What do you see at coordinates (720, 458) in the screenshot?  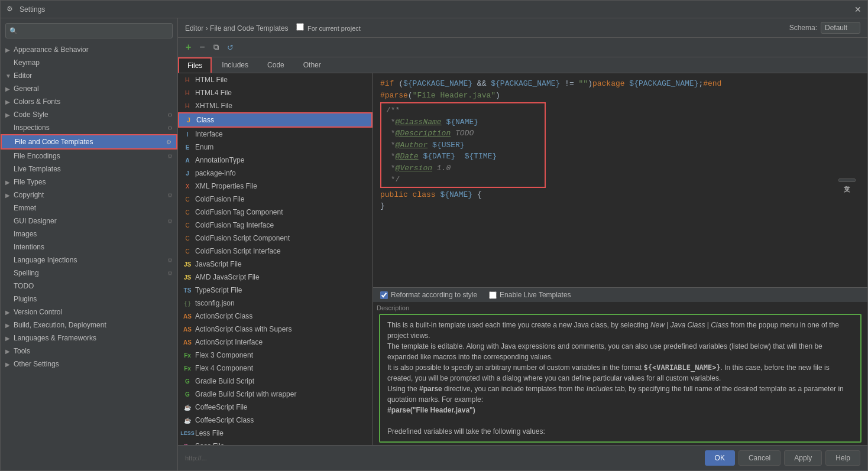 I see `ok-button: OK` at bounding box center [720, 458].